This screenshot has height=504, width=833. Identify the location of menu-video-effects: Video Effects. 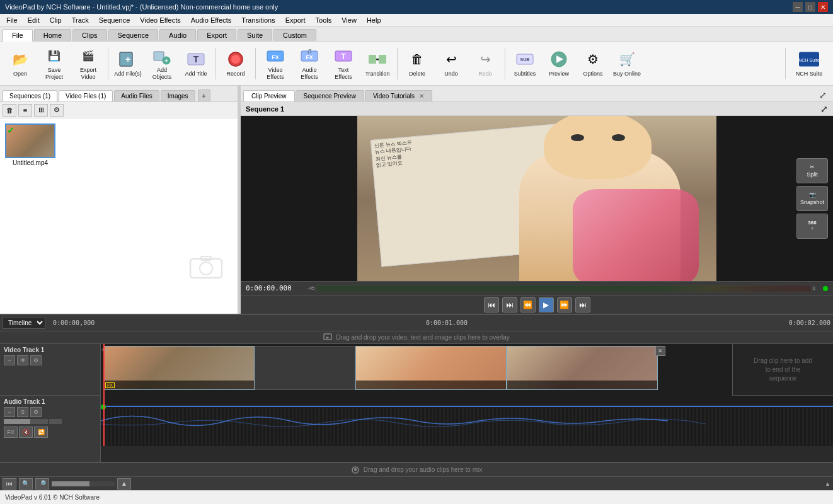
(160, 20).